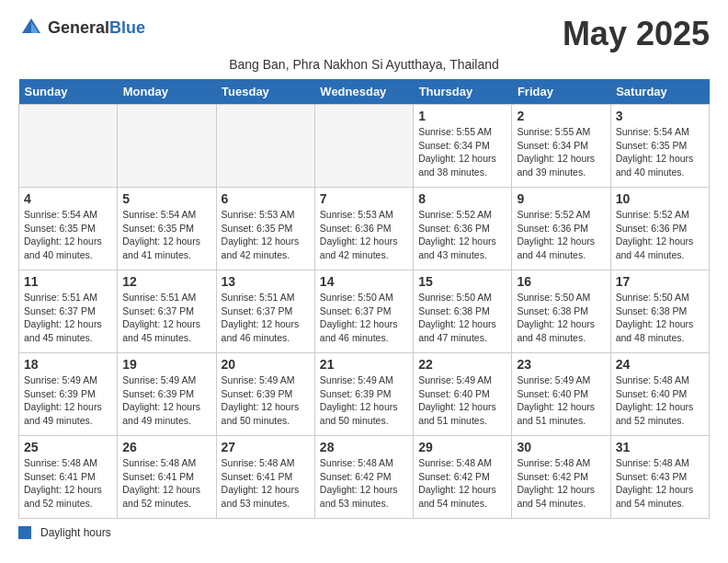 This screenshot has height=563, width=728. Describe the element at coordinates (266, 447) in the screenshot. I see `day-number: 27` at that location.